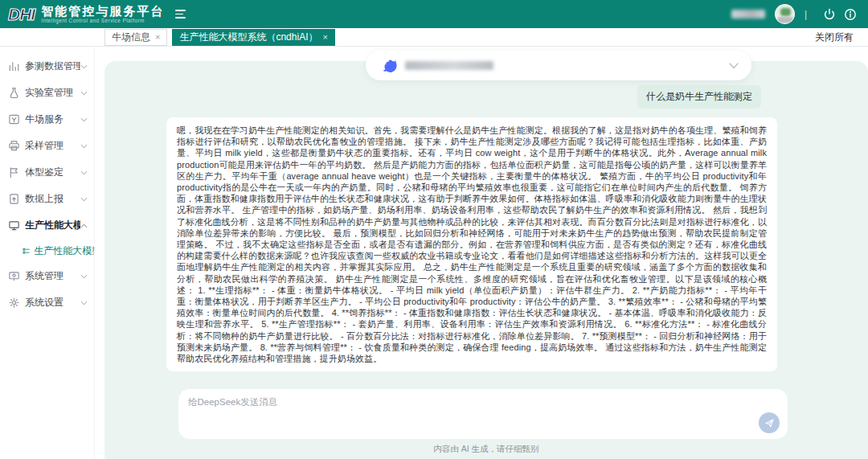  Describe the element at coordinates (769, 423) in the screenshot. I see `send-button` at that location.